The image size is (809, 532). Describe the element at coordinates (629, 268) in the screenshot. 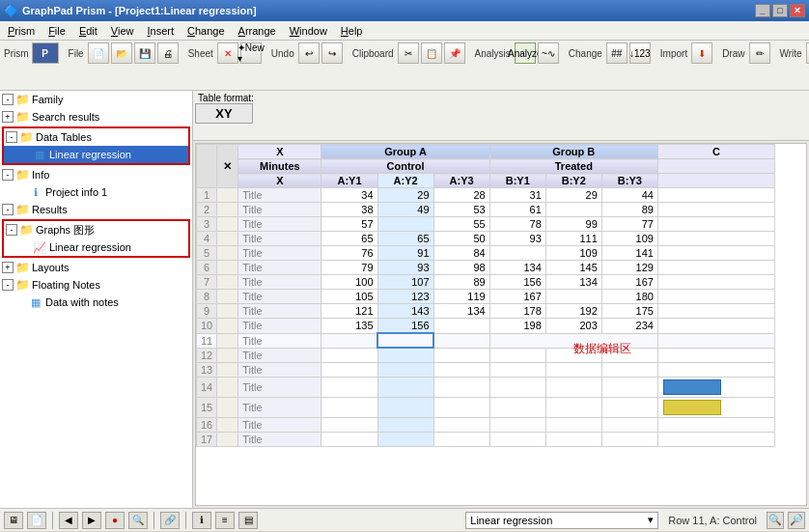

I see `cell-by3: 129` at that location.